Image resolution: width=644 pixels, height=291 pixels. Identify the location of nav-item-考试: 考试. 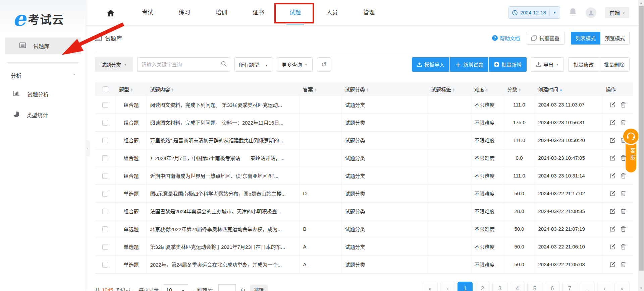
(148, 13).